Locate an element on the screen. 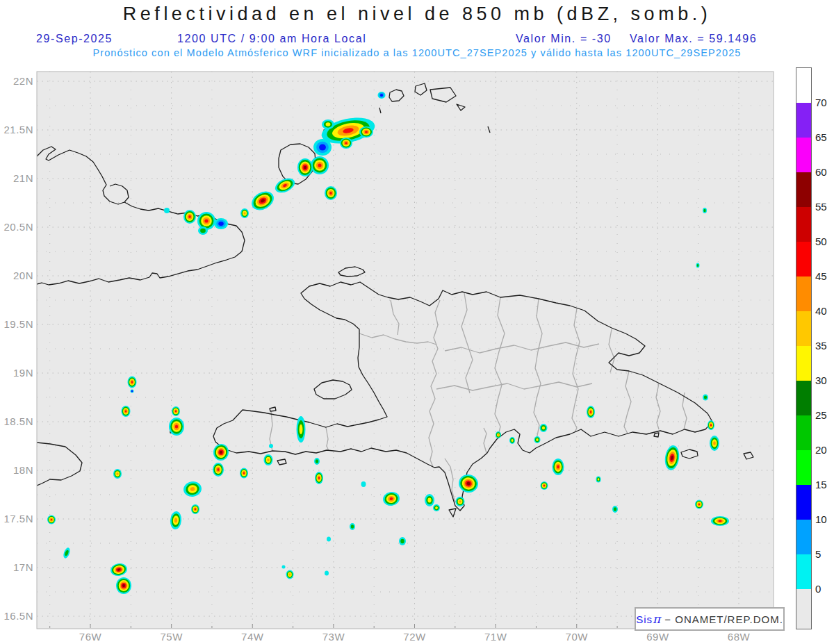  lat-tick-label: 20N is located at coordinates (17, 275).